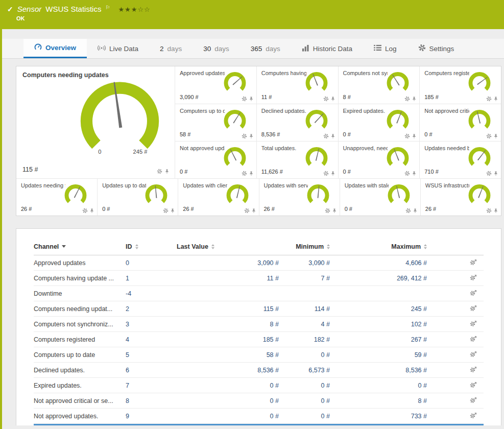  What do you see at coordinates (258, 324) in the screenshot?
I see `table-row: Computers not synchroniz... 3 8 # 4 # 10…` at bounding box center [258, 324].